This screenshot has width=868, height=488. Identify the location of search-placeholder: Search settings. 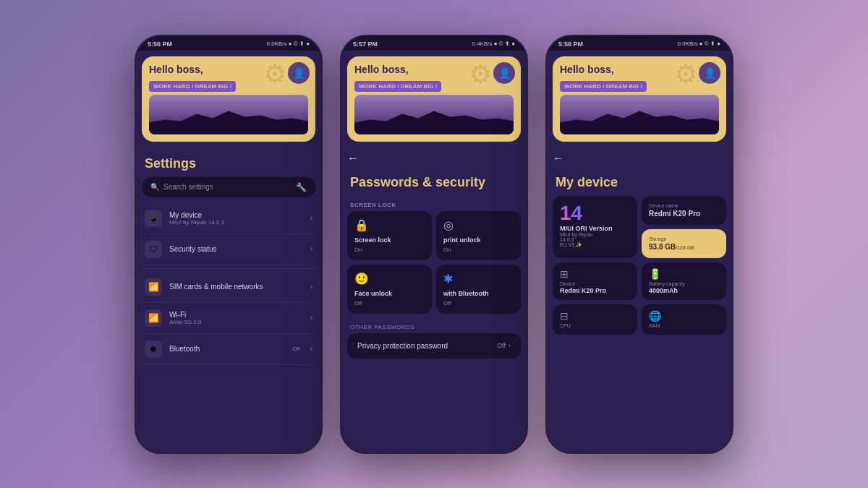
(227, 187).